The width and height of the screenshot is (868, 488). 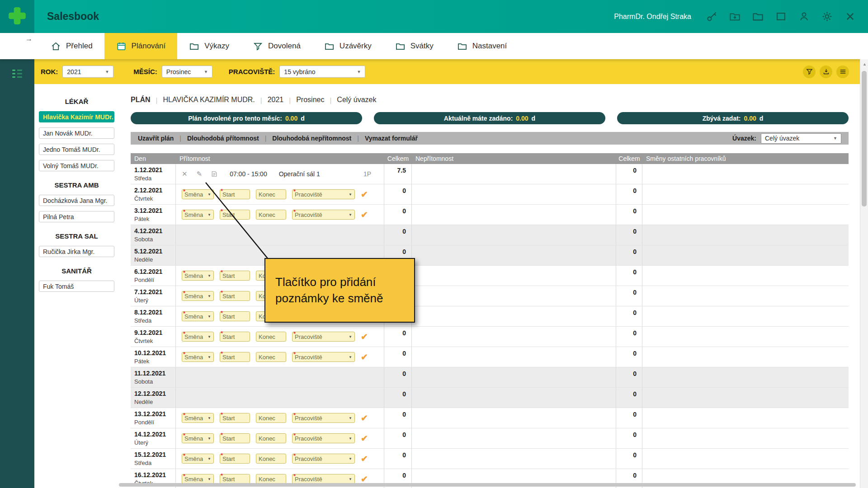 I want to click on tab-svatky: Svátky, so click(x=414, y=46).